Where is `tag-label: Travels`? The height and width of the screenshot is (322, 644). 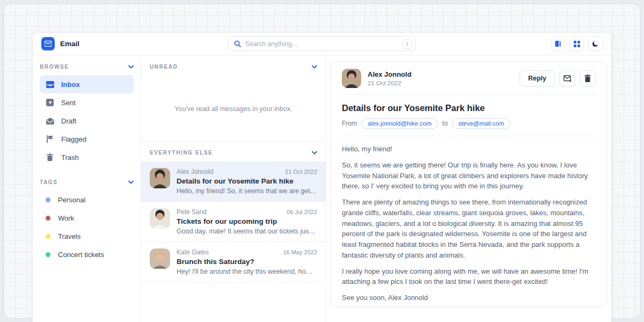
tag-label: Travels is located at coordinates (69, 236).